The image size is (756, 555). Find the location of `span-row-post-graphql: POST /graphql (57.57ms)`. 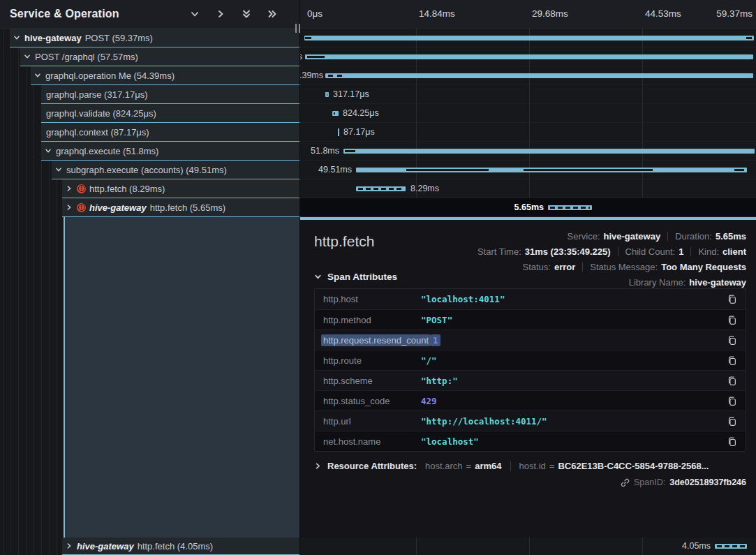

span-row-post-graphql: POST /graphql (57.57ms) is located at coordinates (160, 57).